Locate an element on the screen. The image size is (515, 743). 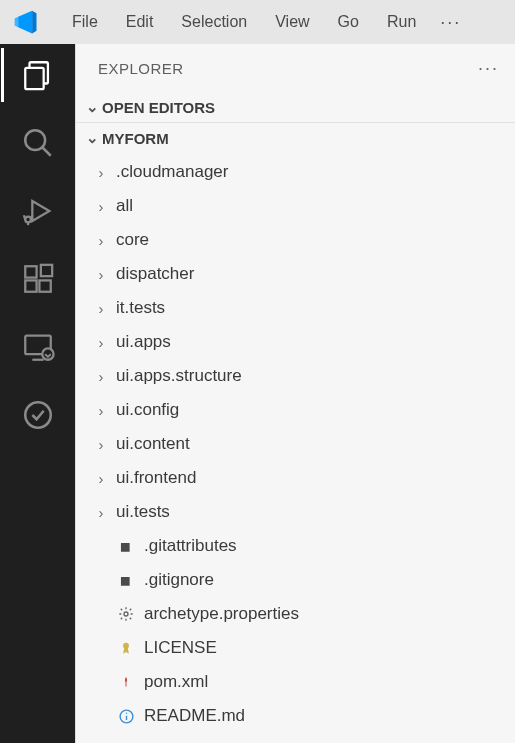
remote-explorer-icon is located at coordinates (38, 347).